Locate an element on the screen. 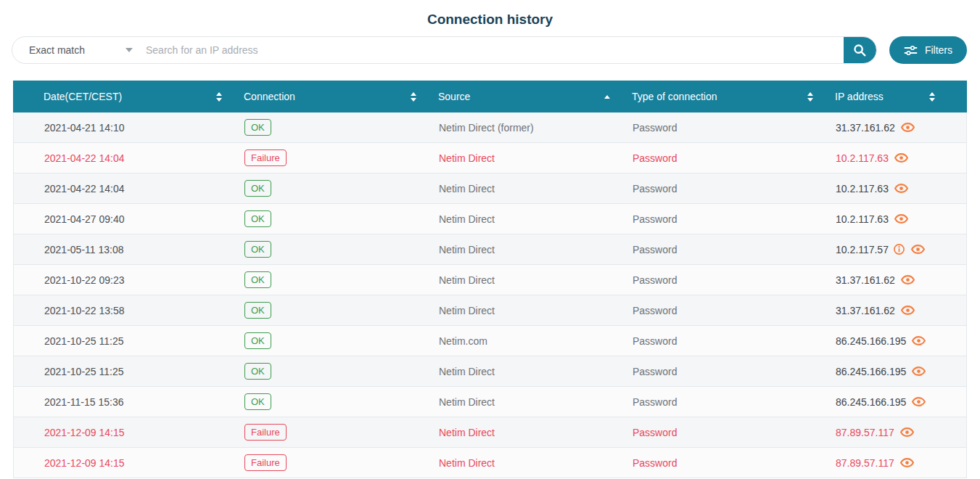 This screenshot has height=479, width=980. column-header-label: Type of connection is located at coordinates (675, 97).